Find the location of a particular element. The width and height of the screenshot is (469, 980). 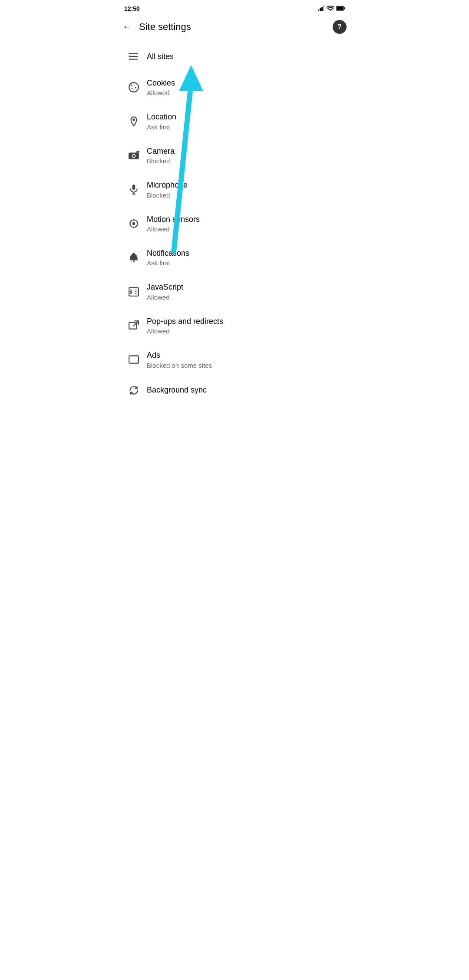

item-title-motion-sensors: Motion sensors is located at coordinates (246, 220).